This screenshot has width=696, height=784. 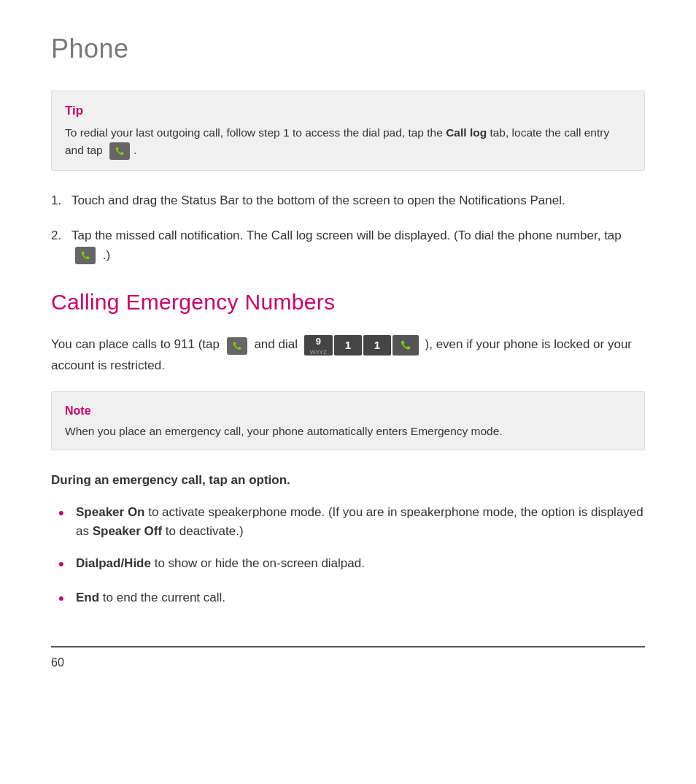 What do you see at coordinates (135, 150) in the screenshot?
I see `tip-text-end: .` at bounding box center [135, 150].